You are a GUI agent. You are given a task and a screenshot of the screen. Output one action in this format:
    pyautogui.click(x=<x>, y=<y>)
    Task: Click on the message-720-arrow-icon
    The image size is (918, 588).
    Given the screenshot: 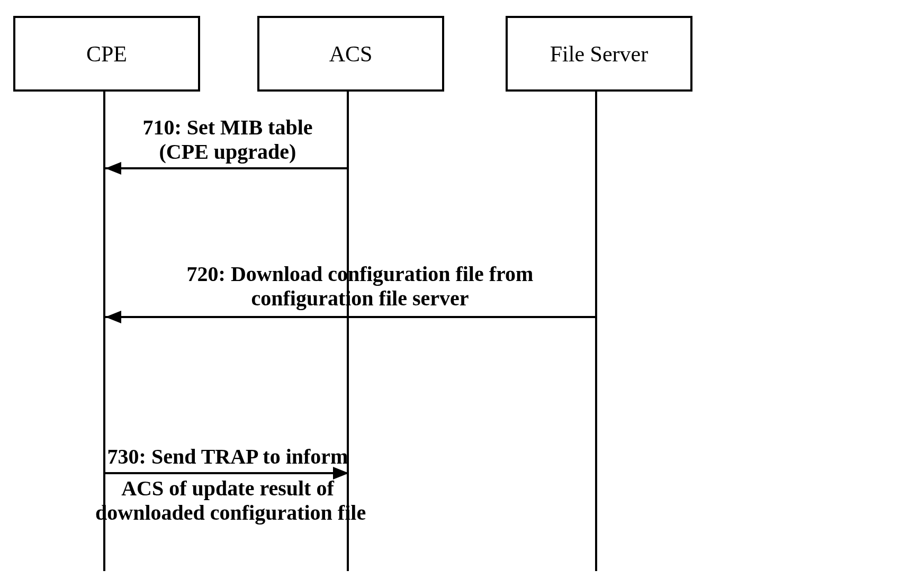 What is the action you would take?
    pyautogui.click(x=113, y=317)
    